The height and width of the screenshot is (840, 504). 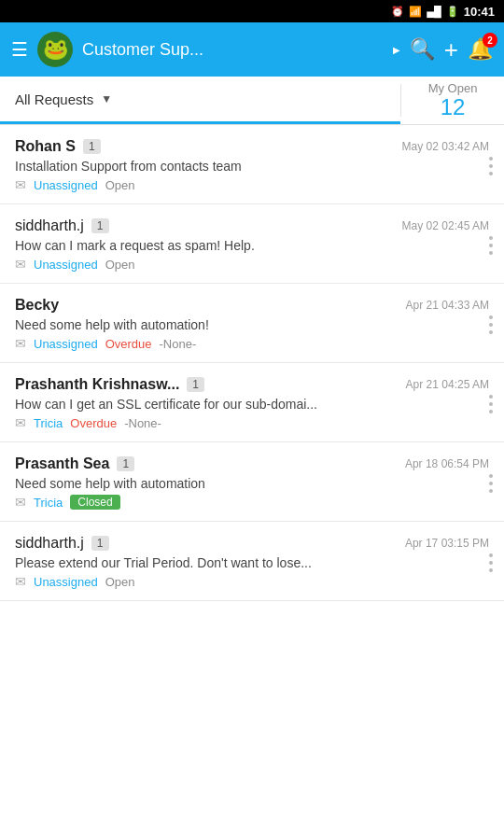 I want to click on avatar: 🐸, so click(x=55, y=49).